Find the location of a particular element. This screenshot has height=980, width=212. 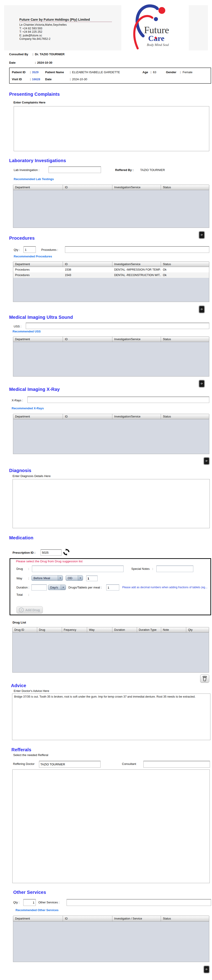

col-drug-id: Drug ID is located at coordinates (25, 630).